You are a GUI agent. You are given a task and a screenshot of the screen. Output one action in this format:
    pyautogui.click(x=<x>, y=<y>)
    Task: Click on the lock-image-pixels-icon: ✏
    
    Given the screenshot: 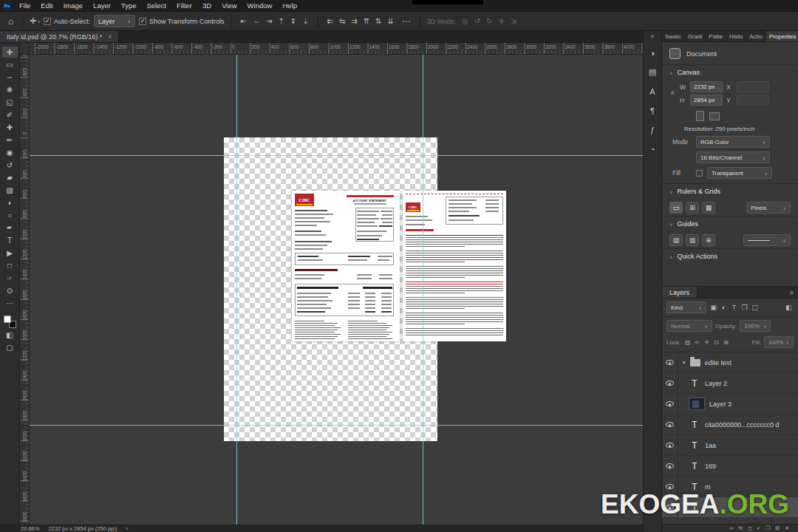 What is the action you would take?
    pyautogui.click(x=698, y=343)
    